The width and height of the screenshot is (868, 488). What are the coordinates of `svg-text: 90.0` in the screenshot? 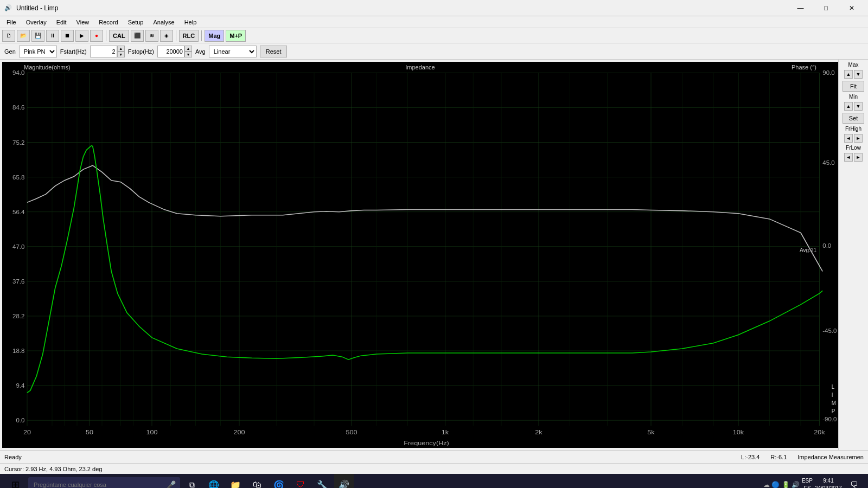 It's located at (828, 73).